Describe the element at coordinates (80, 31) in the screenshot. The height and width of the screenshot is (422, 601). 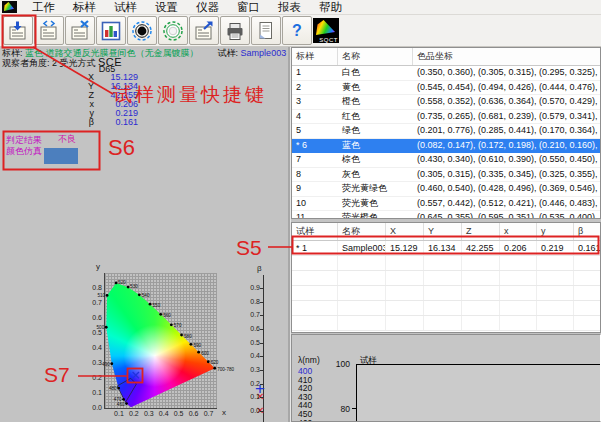
I see `list-delete-x-icon` at that location.